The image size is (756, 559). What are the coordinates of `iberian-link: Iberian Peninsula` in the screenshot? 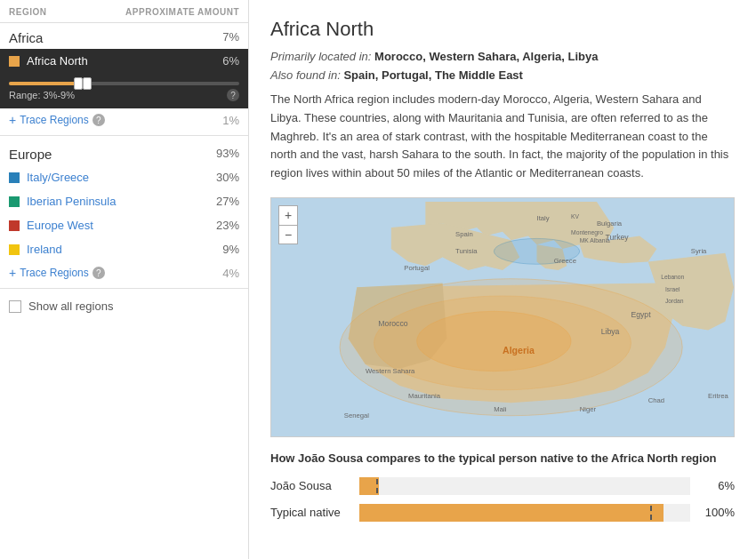 It's located at (71, 201).